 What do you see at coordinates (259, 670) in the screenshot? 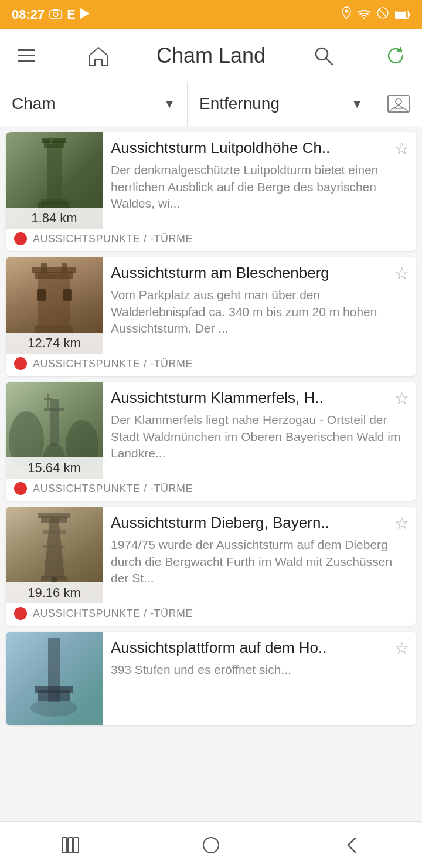
I see `item-description-5: 393 Stufen und es eröffnet sich...` at bounding box center [259, 670].